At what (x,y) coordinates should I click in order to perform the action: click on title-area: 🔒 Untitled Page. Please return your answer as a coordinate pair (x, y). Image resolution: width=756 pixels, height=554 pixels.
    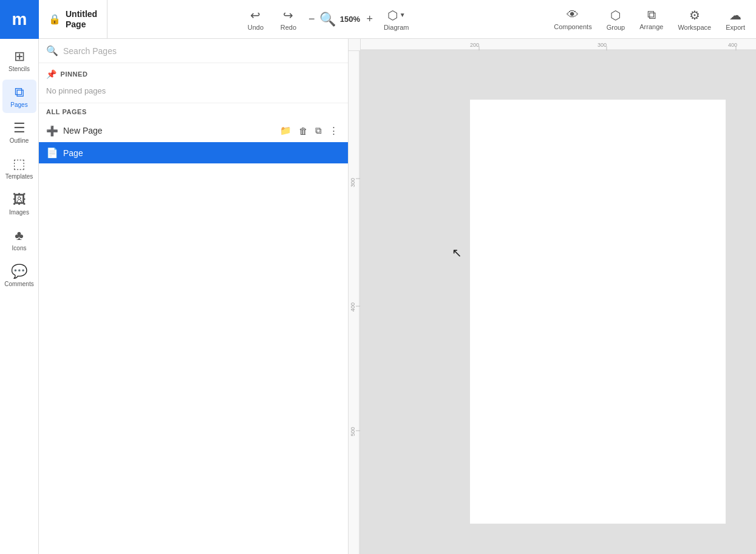
    Looking at the image, I should click on (73, 19).